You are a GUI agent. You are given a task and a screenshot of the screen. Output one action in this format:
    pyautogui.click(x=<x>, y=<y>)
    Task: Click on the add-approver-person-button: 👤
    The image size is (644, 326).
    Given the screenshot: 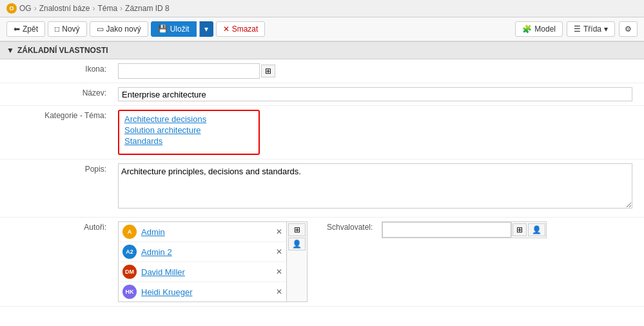 What is the action you would take?
    pyautogui.click(x=536, y=230)
    